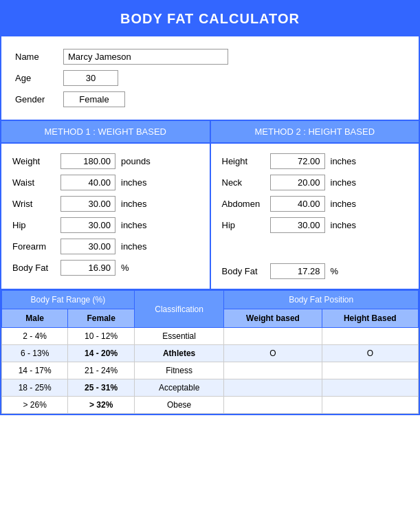 The image size is (420, 519). I want to click on female-subheader: Female, so click(101, 319).